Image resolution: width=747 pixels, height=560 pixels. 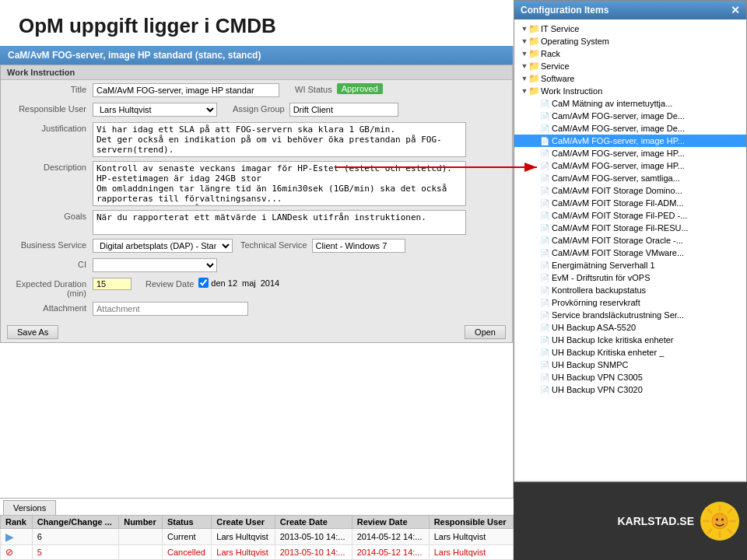 I want to click on tree-item: ▼ 📁 Operating System, so click(x=630, y=41).